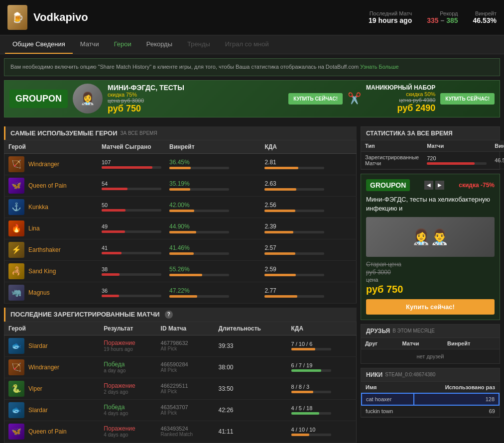 The image size is (504, 443). I want to click on match-duration-cell: 33:50, so click(251, 388).